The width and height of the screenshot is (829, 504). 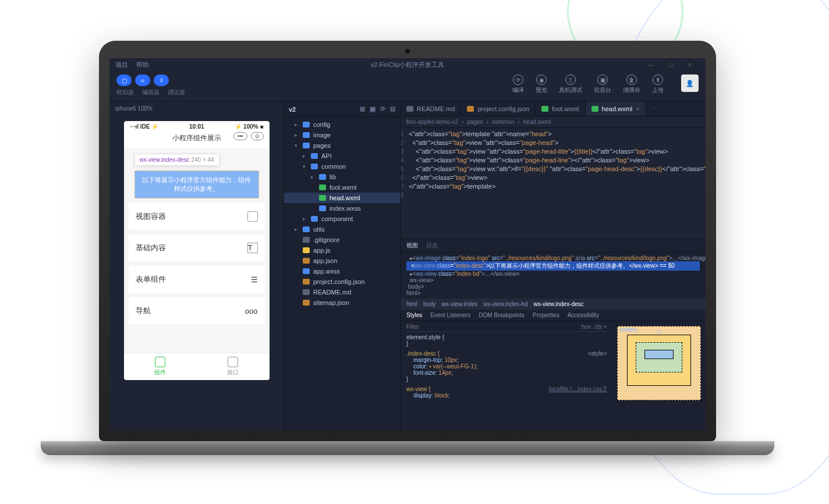 I want to click on maximize-icon: □, so click(x=671, y=65).